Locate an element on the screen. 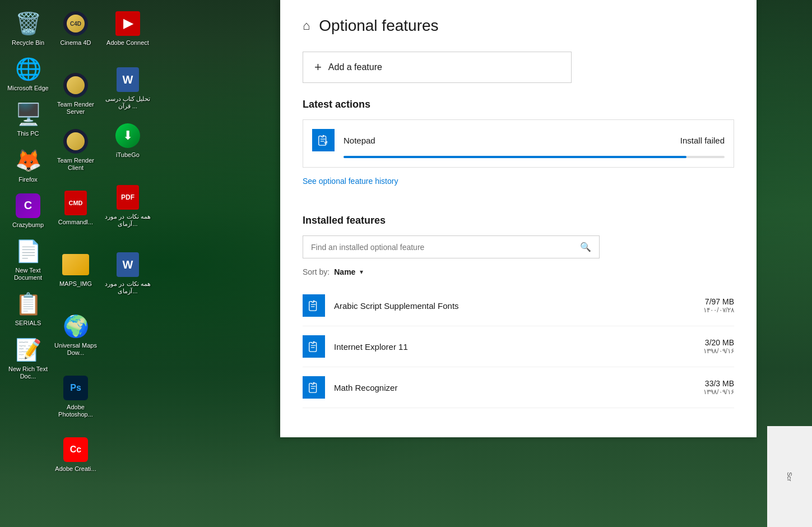  math-recognizer-name: Math Recognizer is located at coordinates (514, 388).